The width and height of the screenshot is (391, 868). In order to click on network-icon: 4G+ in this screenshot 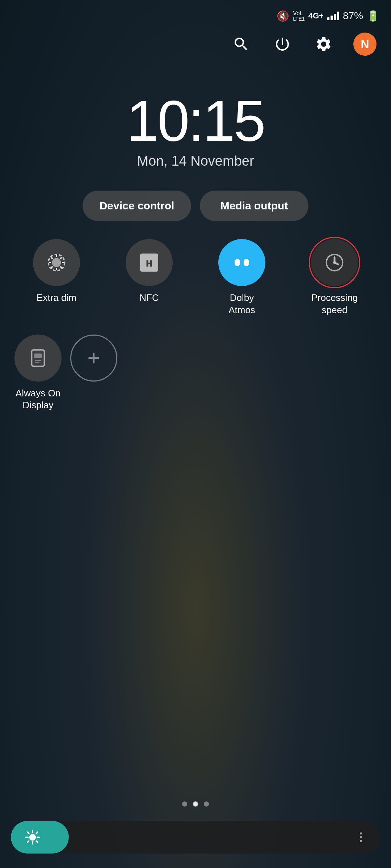, I will do `click(316, 16)`.